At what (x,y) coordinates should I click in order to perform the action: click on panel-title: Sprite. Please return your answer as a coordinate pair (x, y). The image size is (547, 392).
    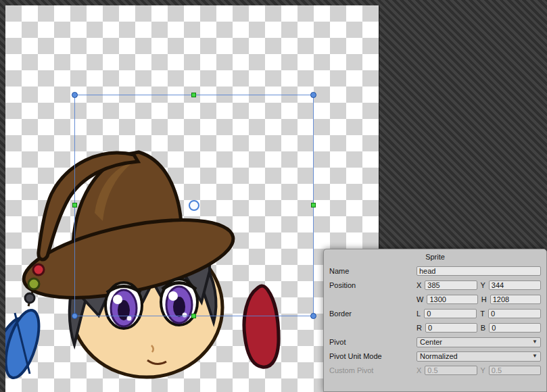
    Looking at the image, I should click on (435, 257).